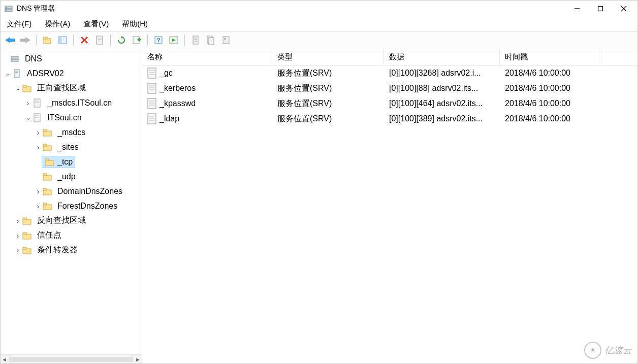 The width and height of the screenshot is (638, 364). I want to click on cell-data: [0][100][88] adsrv02.its..., so click(442, 88).